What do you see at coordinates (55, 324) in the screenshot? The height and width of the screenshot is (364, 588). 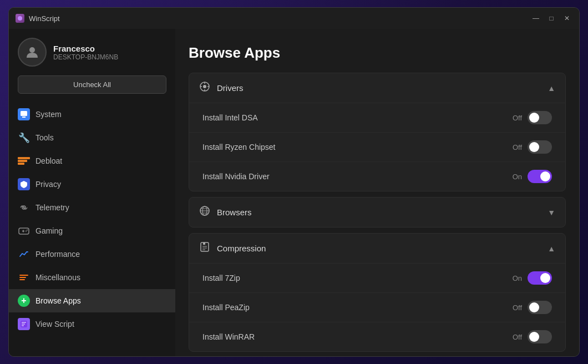 I see `sidebar-label-script: View Script` at bounding box center [55, 324].